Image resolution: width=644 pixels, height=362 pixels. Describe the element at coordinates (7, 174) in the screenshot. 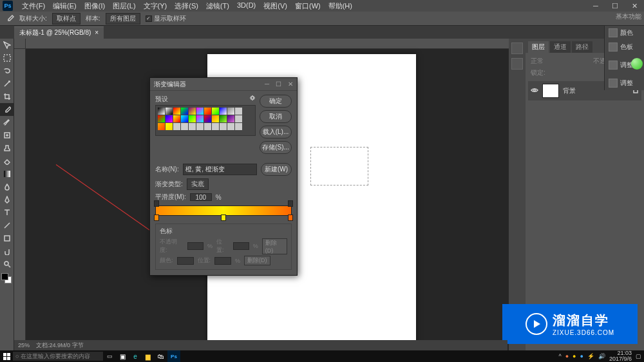

I see `gradient-tool` at that location.